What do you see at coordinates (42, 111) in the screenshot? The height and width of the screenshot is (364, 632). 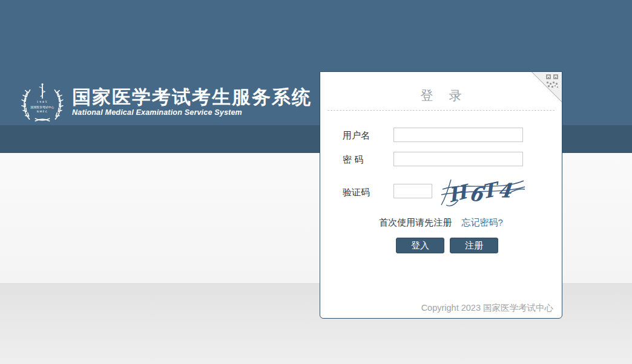 I see `logo-abbr-text: NMEC` at bounding box center [42, 111].